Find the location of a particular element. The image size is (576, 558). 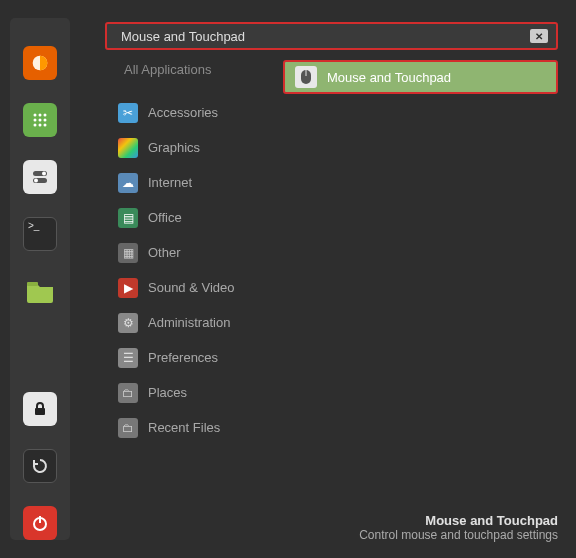

category-sound-video: ▶ Sound & Video is located at coordinates (203, 288).